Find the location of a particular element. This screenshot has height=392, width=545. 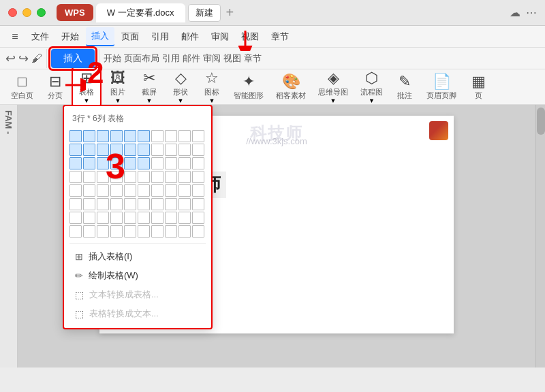

menu-file: 文件 is located at coordinates (40, 37).